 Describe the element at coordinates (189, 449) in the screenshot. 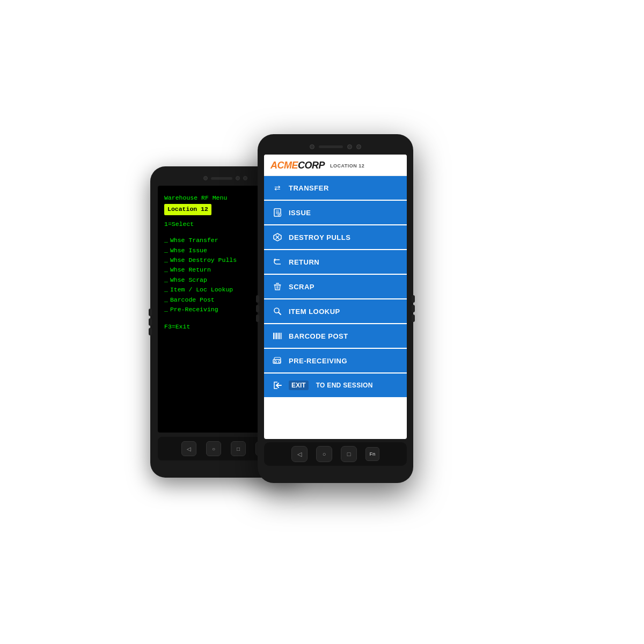

I see `back-btn-back: ◁` at that location.